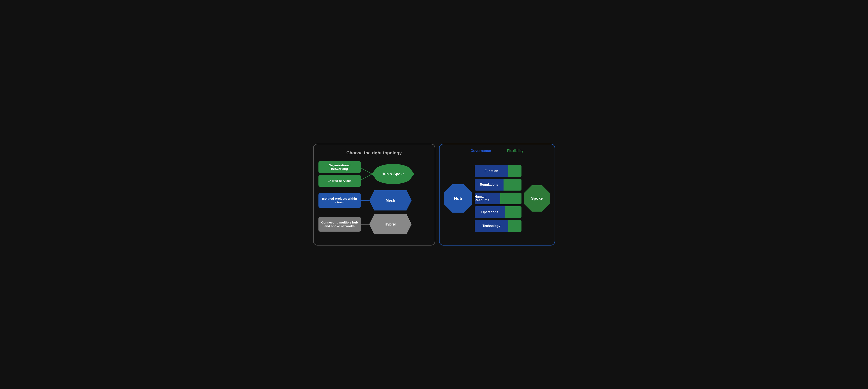 Image resolution: width=868 pixels, height=389 pixels. I want to click on bar-blue-0: Function, so click(492, 171).